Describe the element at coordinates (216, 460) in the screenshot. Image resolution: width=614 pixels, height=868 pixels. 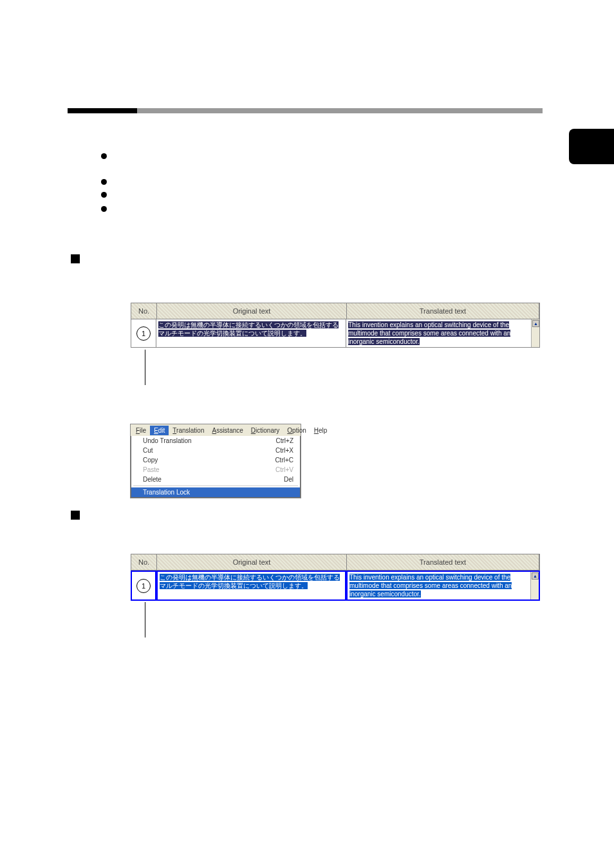
I see `menu-copy: Copy Ctrl+C` at that location.